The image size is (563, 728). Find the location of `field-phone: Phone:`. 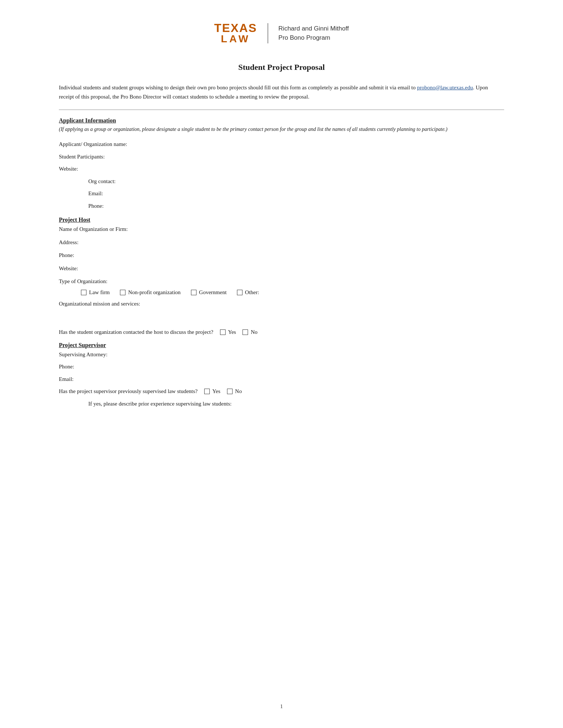

field-phone: Phone: is located at coordinates (282, 206).